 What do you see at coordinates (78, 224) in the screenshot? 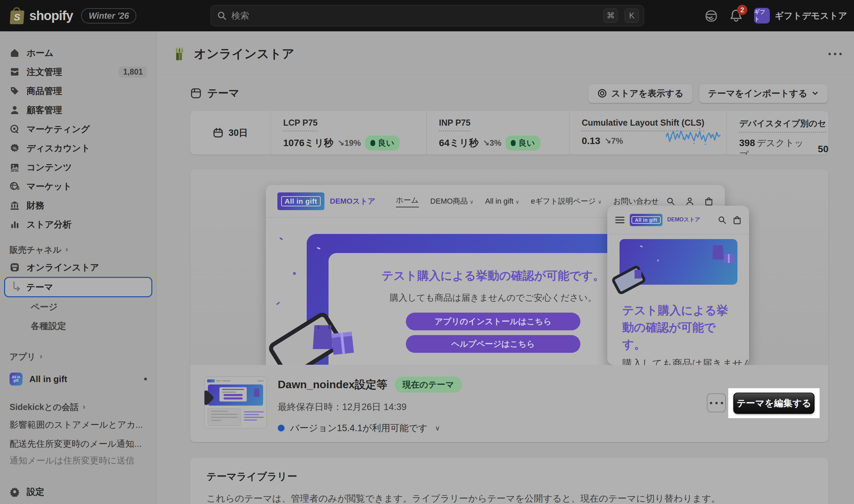
I see `sidebar-item-analytics: ストア分析` at bounding box center [78, 224].